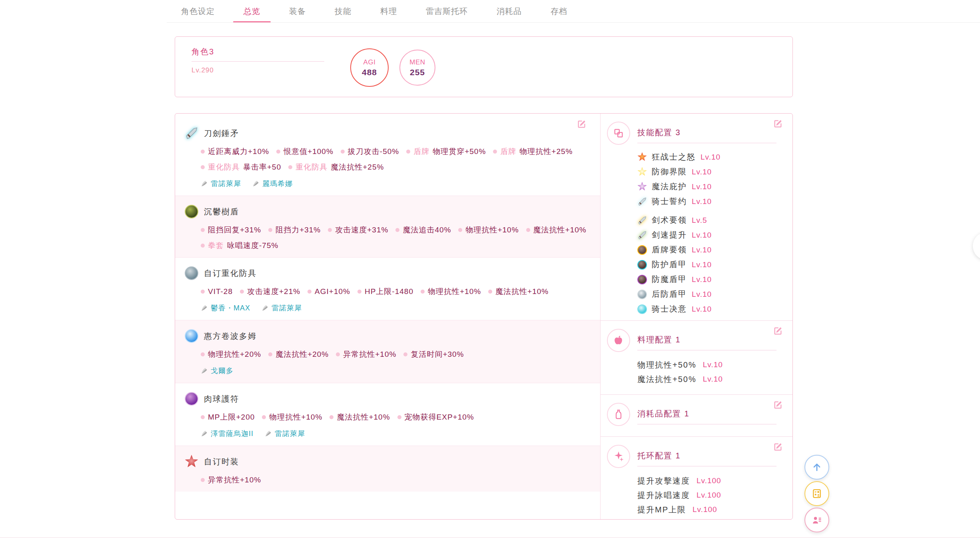  What do you see at coordinates (369, 62) in the screenshot?
I see `stat-label: AGI` at bounding box center [369, 62].